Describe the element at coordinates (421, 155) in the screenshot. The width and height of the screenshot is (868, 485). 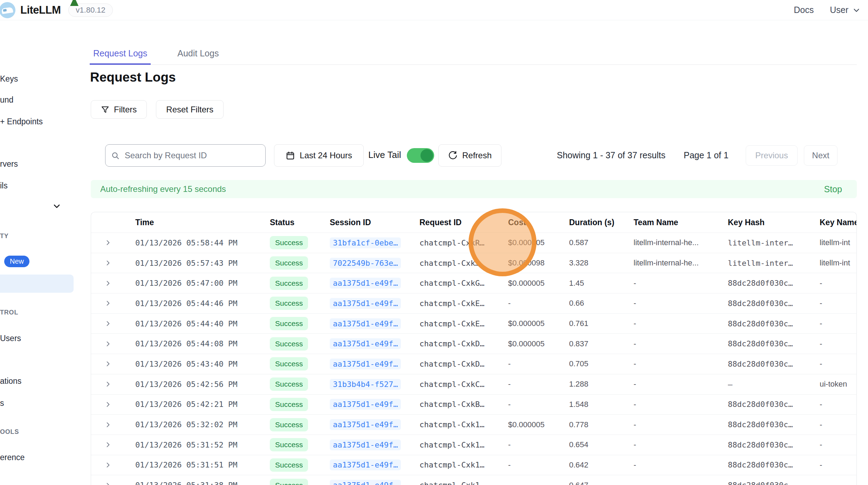
I see `live-tail-toggle` at that location.